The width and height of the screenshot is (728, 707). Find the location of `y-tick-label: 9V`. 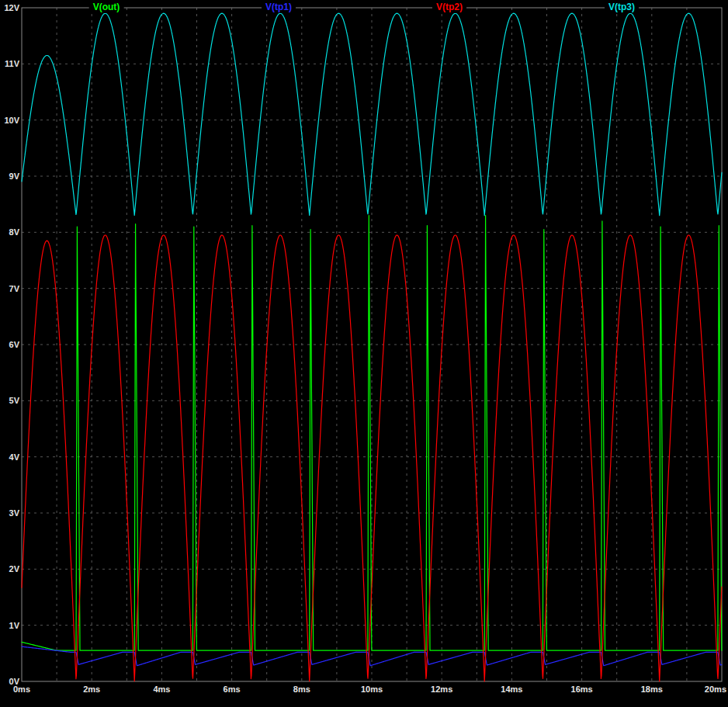

y-tick-label: 9V is located at coordinates (9, 177).